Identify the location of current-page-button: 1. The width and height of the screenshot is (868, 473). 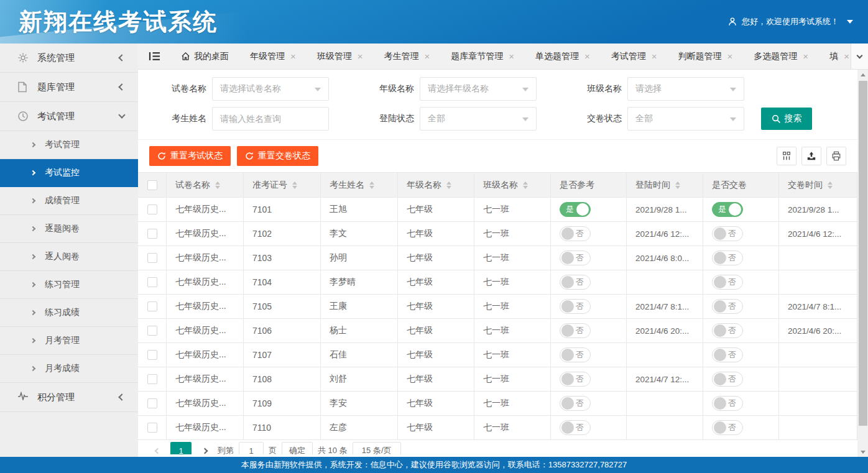
(181, 448).